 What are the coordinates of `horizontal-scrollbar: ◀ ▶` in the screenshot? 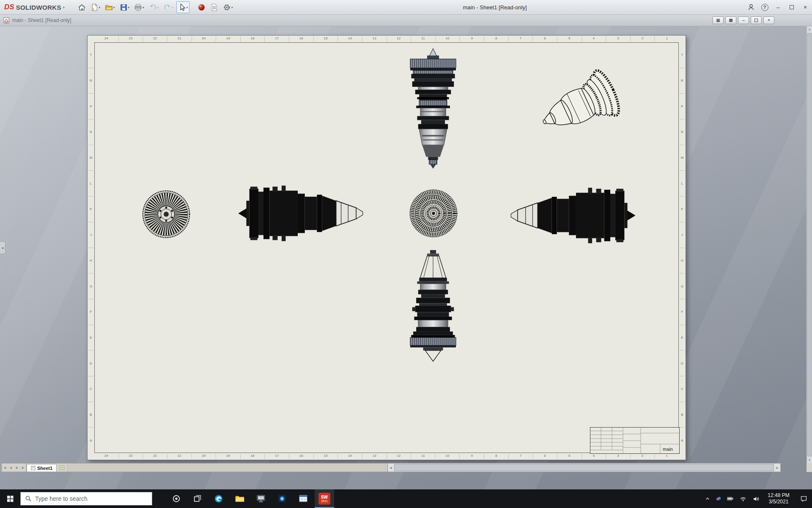 It's located at (584, 467).